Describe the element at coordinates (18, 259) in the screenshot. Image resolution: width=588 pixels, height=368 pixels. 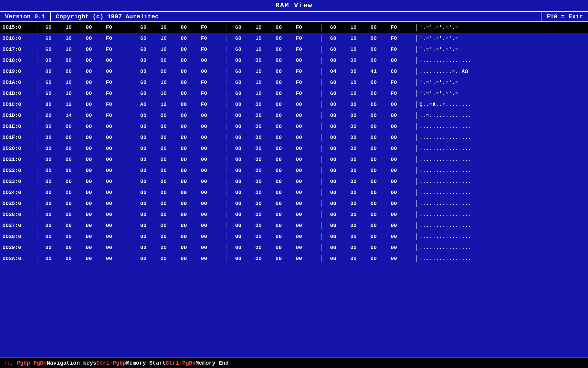
I see `mem-address: 002A:0` at that location.